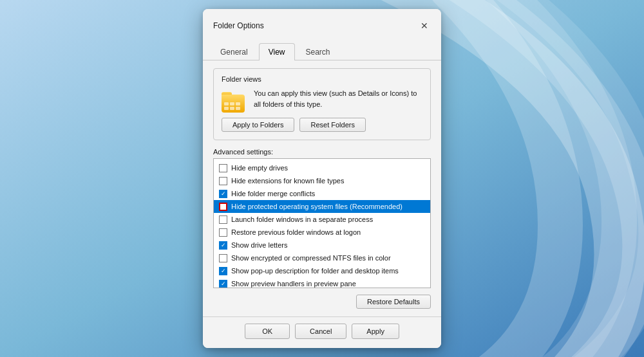  Describe the element at coordinates (393, 302) in the screenshot. I see `restore-defaults-button: Restore Defaults` at that location.